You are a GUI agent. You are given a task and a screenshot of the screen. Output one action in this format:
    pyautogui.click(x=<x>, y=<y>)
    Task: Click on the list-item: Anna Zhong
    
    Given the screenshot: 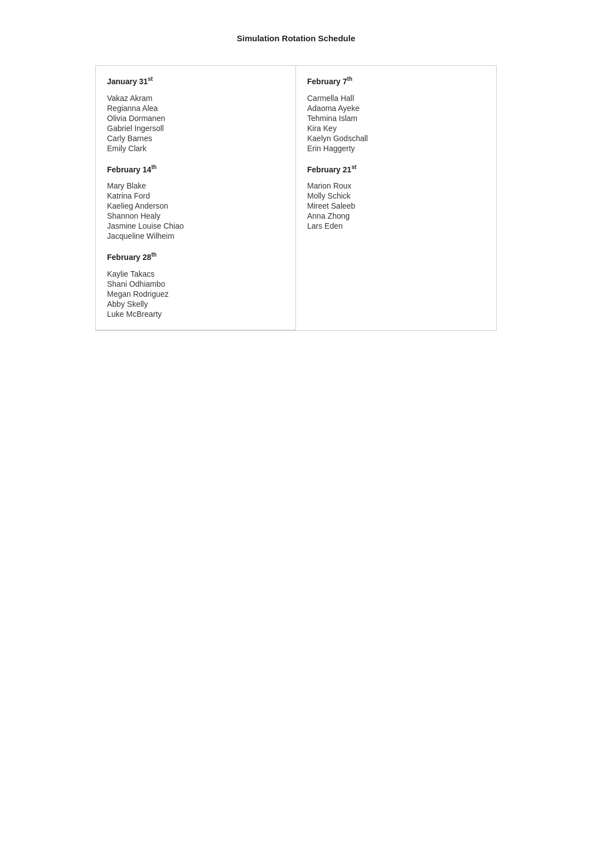 What is the action you would take?
    pyautogui.click(x=396, y=216)
    